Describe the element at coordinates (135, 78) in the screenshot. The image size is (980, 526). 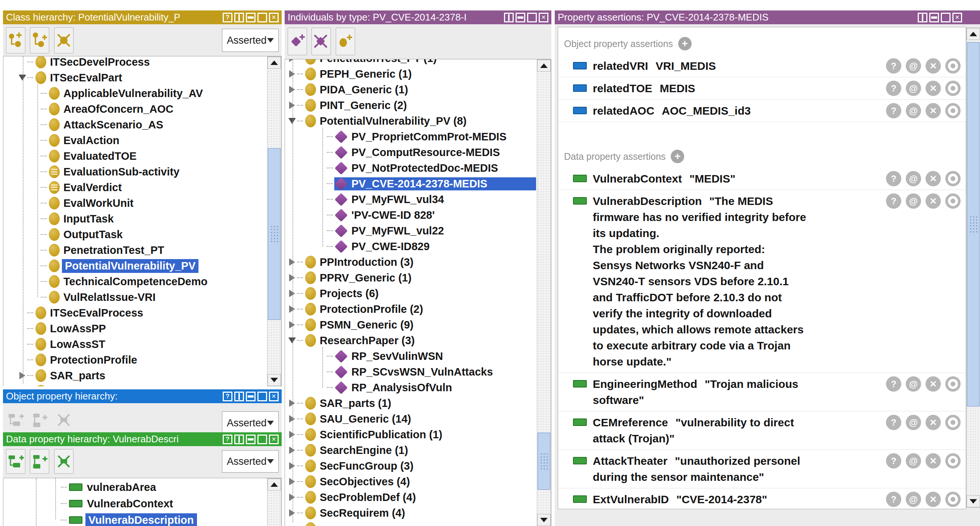
I see `tree-item: ITSecEvalPart` at that location.